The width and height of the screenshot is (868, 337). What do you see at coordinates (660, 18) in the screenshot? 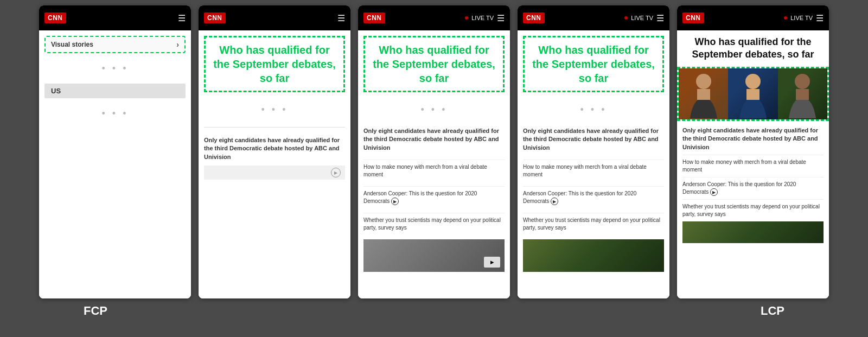
I see `hamburger-menu-4: ☰` at bounding box center [660, 18].